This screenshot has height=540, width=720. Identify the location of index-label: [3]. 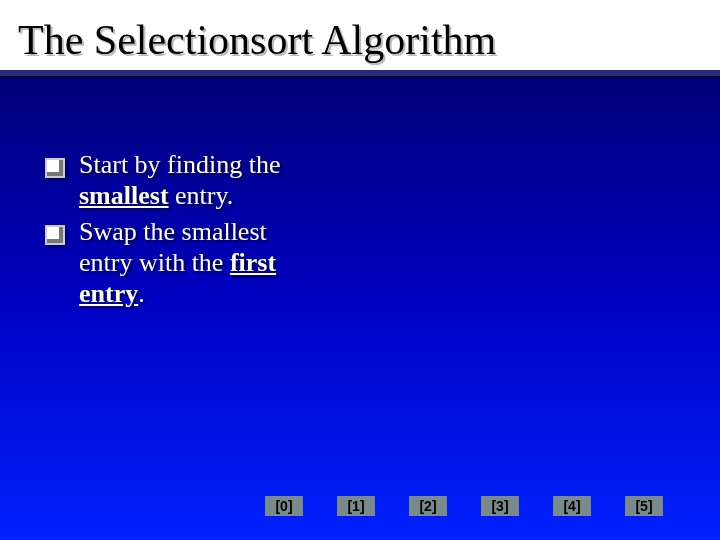
(500, 506).